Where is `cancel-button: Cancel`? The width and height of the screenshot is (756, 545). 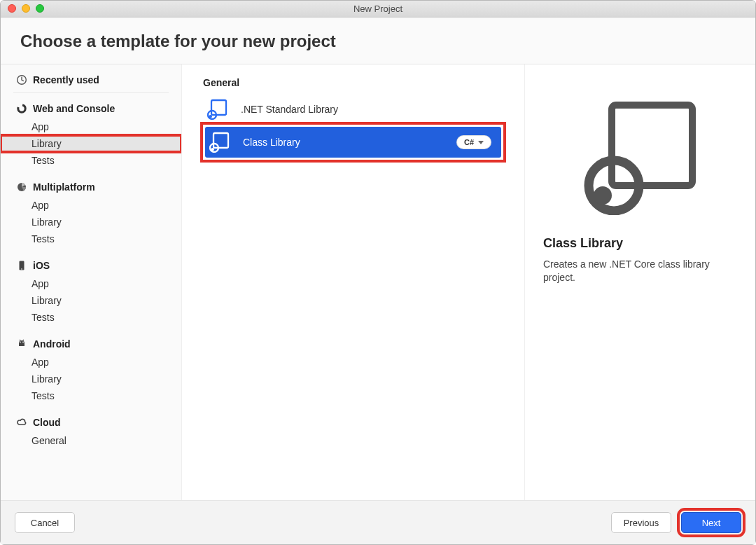 cancel-button: Cancel is located at coordinates (45, 523).